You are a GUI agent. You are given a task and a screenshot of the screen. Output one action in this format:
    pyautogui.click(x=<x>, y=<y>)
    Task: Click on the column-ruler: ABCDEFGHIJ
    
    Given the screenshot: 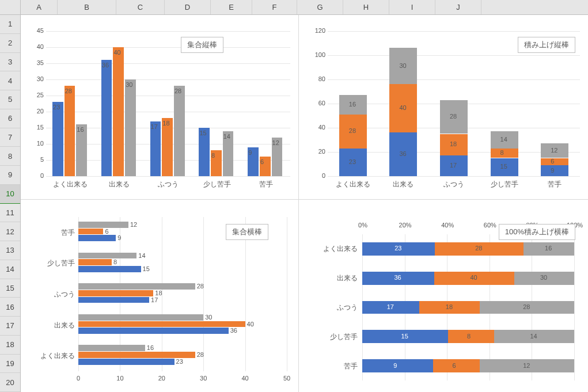 What is the action you would take?
    pyautogui.click(x=294, y=7)
    